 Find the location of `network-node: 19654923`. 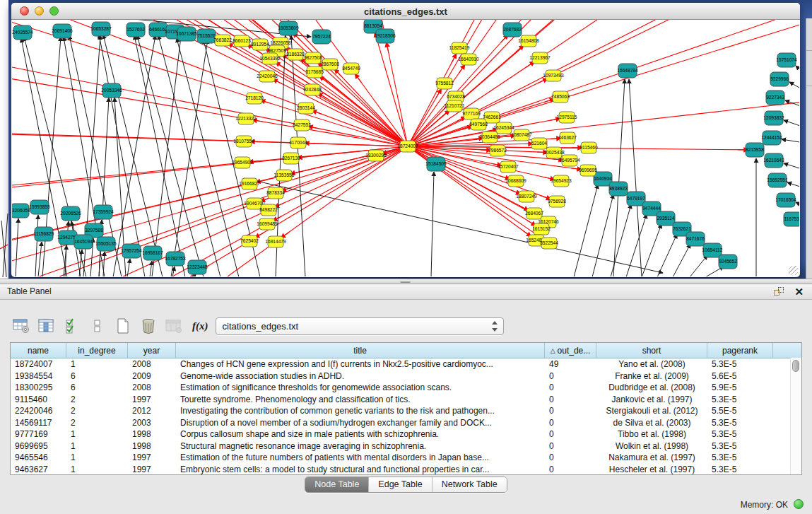

network-node: 19654923 is located at coordinates (561, 181).